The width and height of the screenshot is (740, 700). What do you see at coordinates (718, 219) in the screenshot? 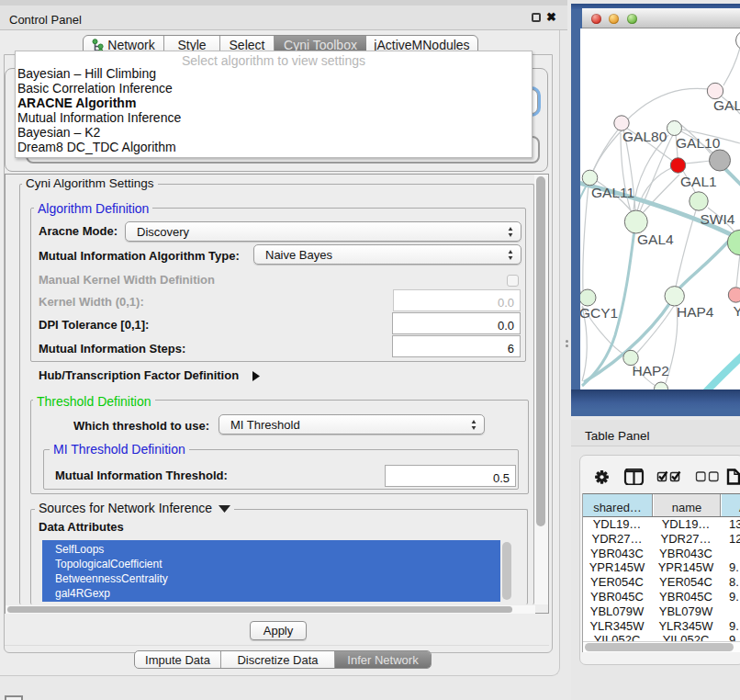
I see `svg-text: SWI4` at bounding box center [718, 219].